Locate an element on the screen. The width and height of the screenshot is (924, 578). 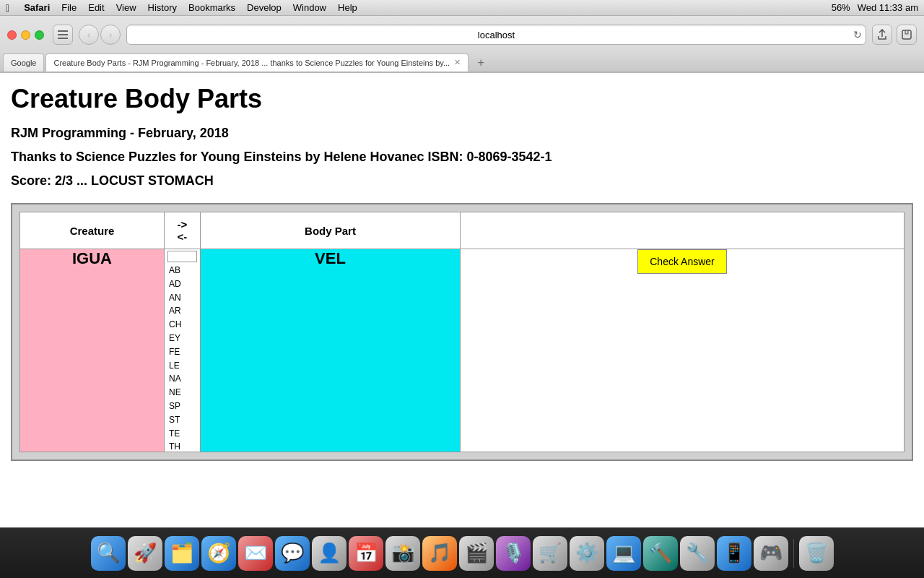
menu-bar-right: 56% Wed 11:33 am is located at coordinates (875, 7).